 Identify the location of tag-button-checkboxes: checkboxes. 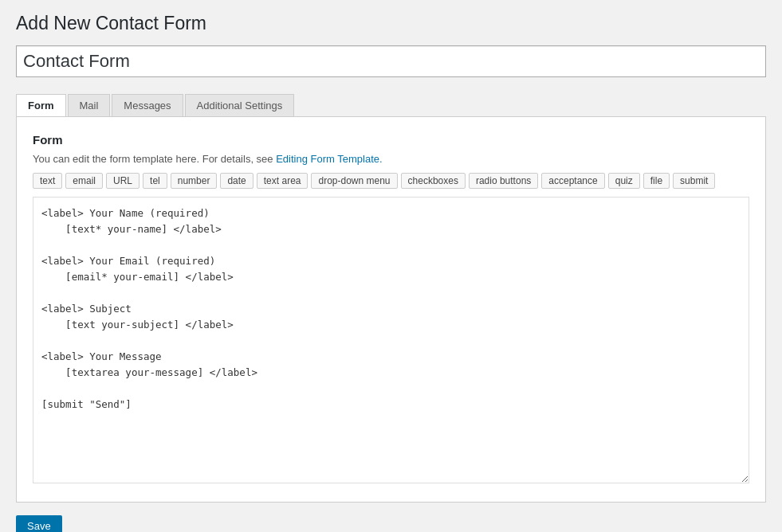
(434, 181).